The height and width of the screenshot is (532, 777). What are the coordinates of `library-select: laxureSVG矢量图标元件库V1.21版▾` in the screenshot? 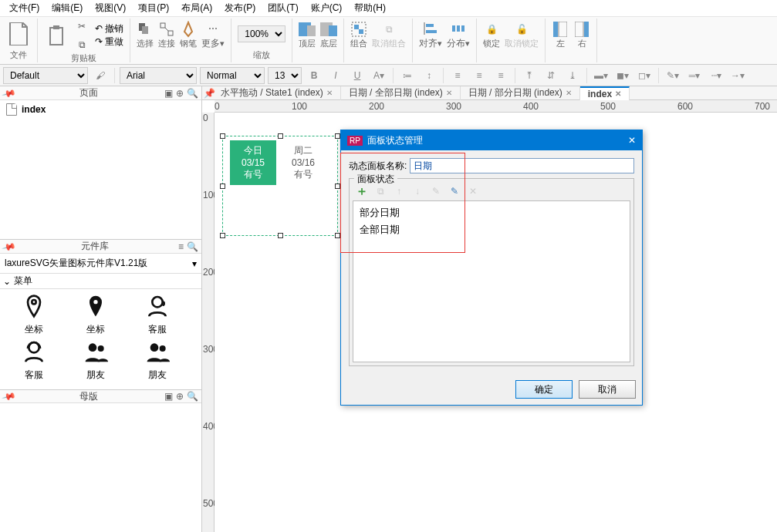 It's located at (100, 264).